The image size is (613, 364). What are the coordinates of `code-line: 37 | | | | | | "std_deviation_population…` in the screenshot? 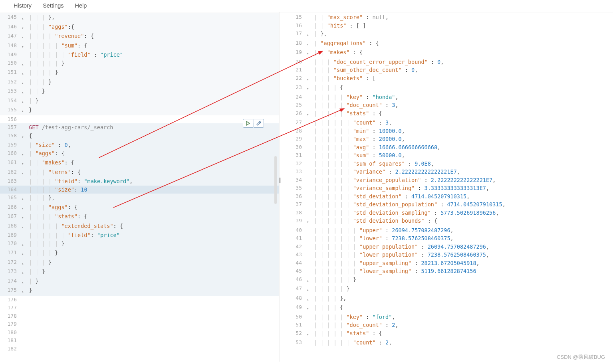 It's located at (449, 204).